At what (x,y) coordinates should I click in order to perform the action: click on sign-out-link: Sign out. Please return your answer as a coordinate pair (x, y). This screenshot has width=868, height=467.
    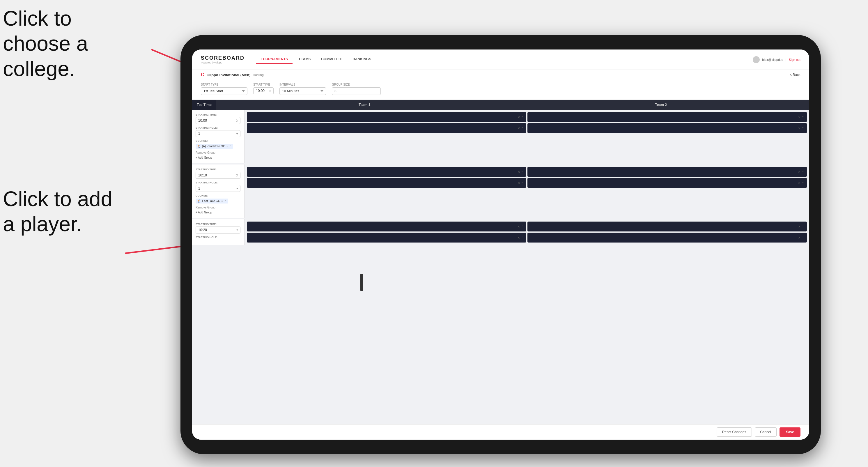
    Looking at the image, I should click on (795, 60).